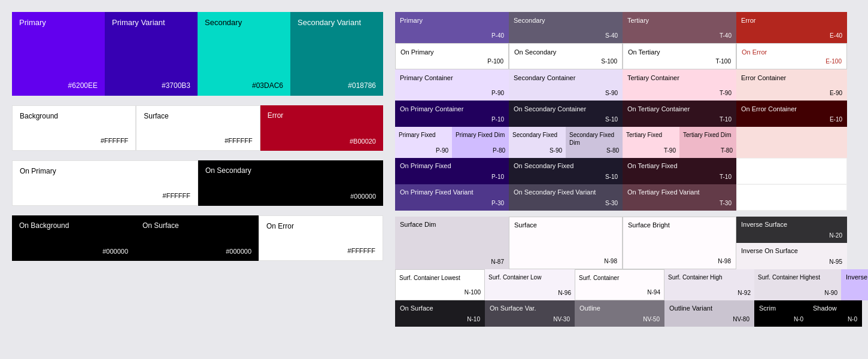 Image resolution: width=868 pixels, height=359 pixels. What do you see at coordinates (791, 56) in the screenshot?
I see `color-cell-on-error: On Error E-100` at bounding box center [791, 56].